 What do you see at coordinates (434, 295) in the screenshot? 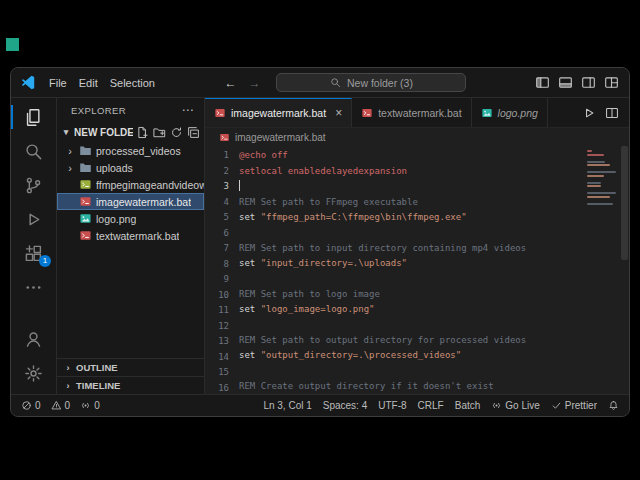
I see `code-line: REM Set path to logo image` at bounding box center [434, 295].